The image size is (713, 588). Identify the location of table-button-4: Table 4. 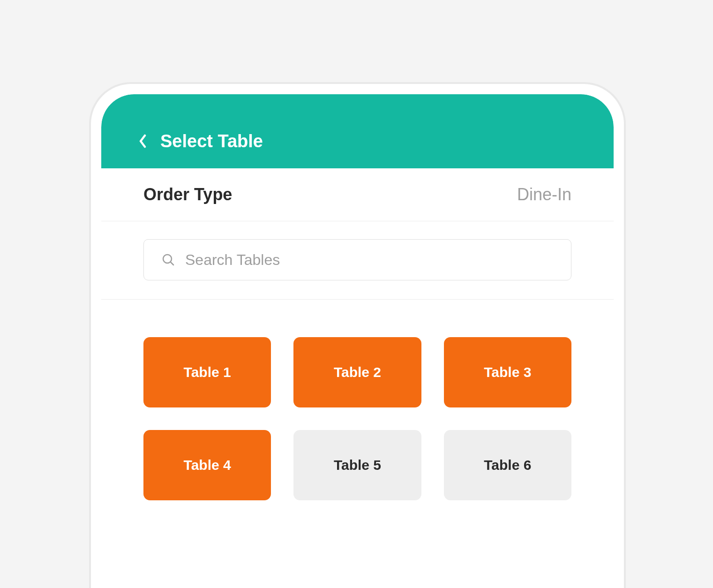
(207, 465).